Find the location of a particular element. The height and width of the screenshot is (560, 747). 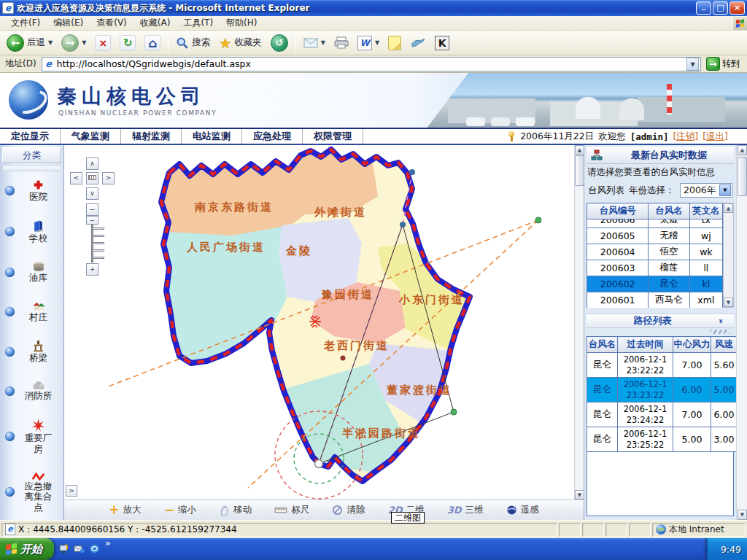

zoom-out-step-button: − is located at coordinates (92, 210).